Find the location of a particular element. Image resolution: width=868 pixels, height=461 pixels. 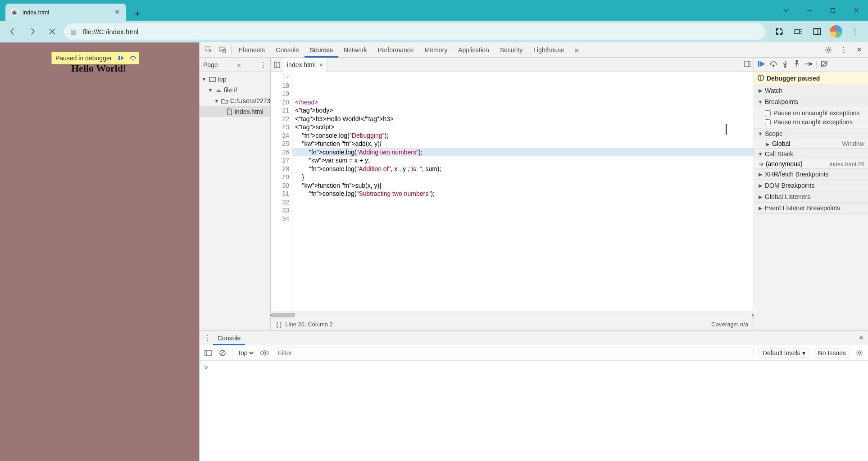

tree-folder: C:/Users/2273 is located at coordinates (250, 101).